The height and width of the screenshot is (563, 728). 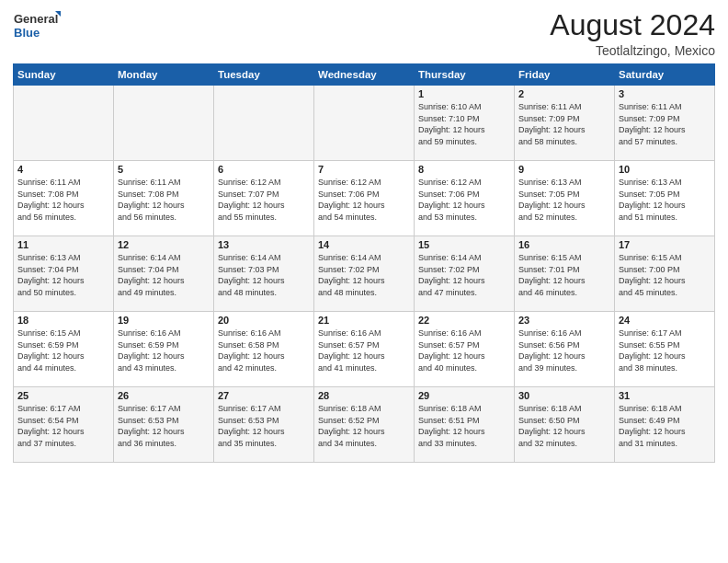 I want to click on day-number: 8, so click(x=464, y=169).